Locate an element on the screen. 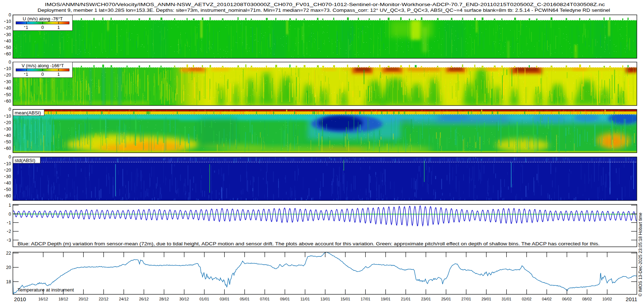 The height and width of the screenshot is (304, 644). svg-text: mean(ABSI) is located at coordinates (28, 113).